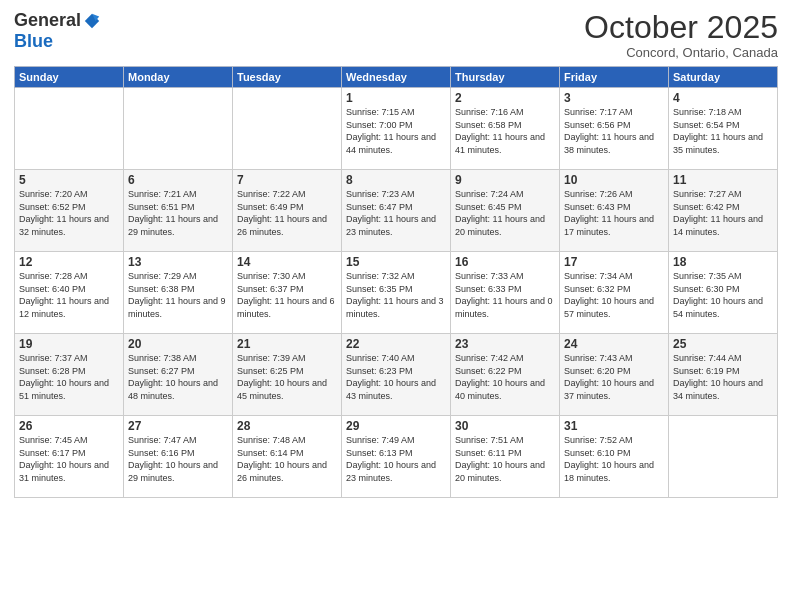 The image size is (792, 612). I want to click on day-number: 9, so click(505, 180).